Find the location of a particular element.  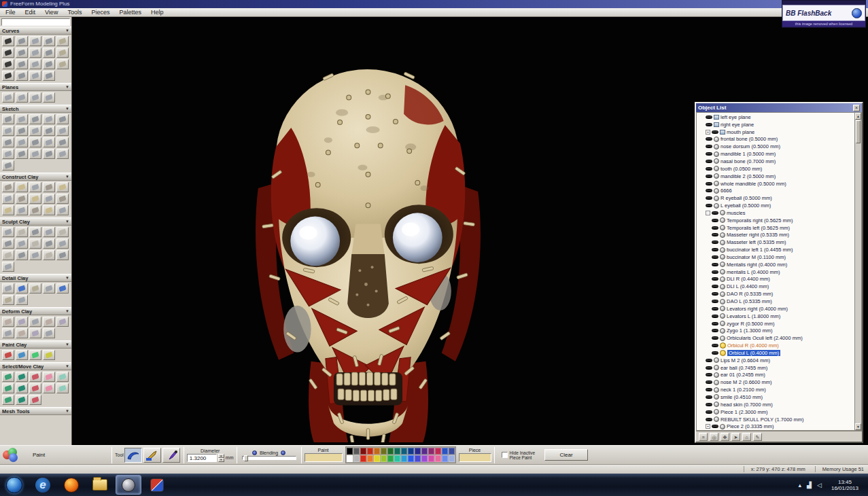

object-list-row: Orbicul L (0.4000 mm) is located at coordinates (776, 353).